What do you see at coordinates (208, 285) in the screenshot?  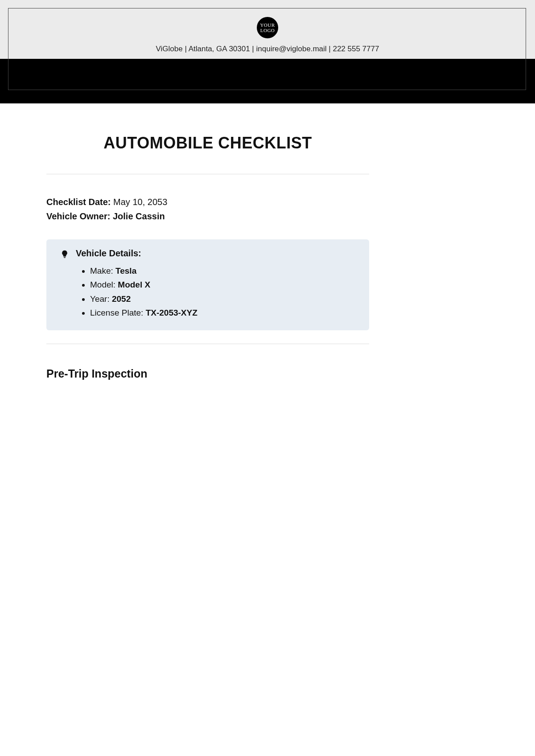 I see `vehicle-details-callout: Vehicle Details: Make: Tesla Model: Mode…` at bounding box center [208, 285].